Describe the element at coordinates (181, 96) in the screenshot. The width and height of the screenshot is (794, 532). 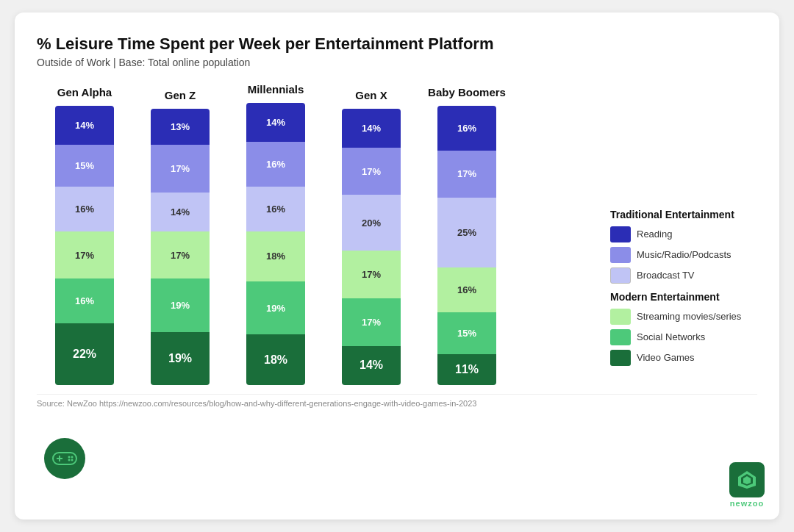
I see `bar-group-label: Gen Z` at that location.